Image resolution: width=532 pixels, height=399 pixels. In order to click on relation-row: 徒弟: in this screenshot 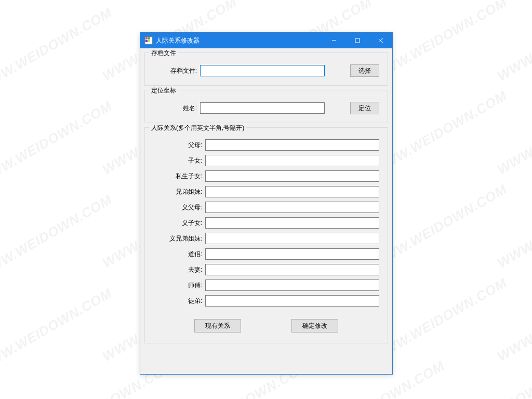, I will do `click(266, 301)`.